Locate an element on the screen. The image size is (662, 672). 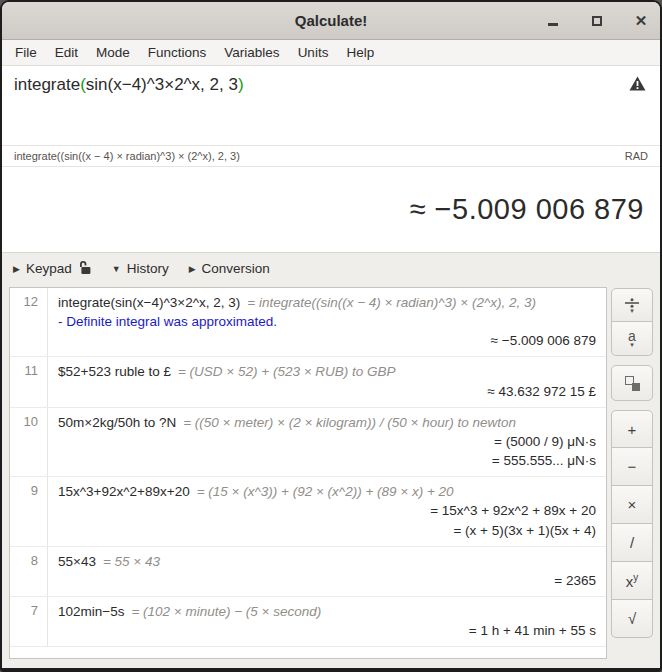
row-result: = 555.555... μN·s is located at coordinates (327, 460).